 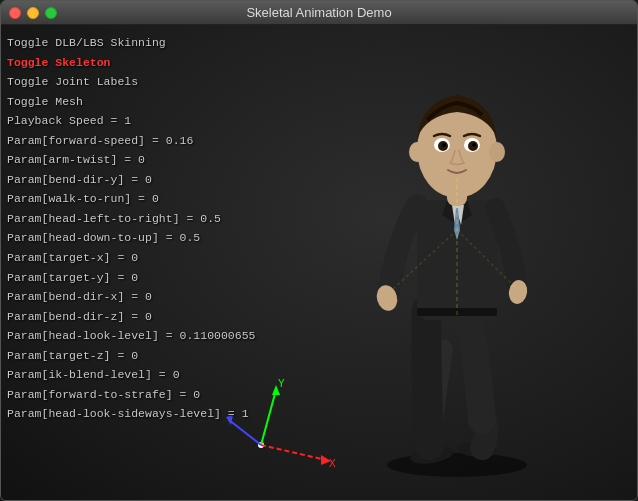 I want to click on param-item: Param[arm-twist] = 0, so click(x=131, y=160).